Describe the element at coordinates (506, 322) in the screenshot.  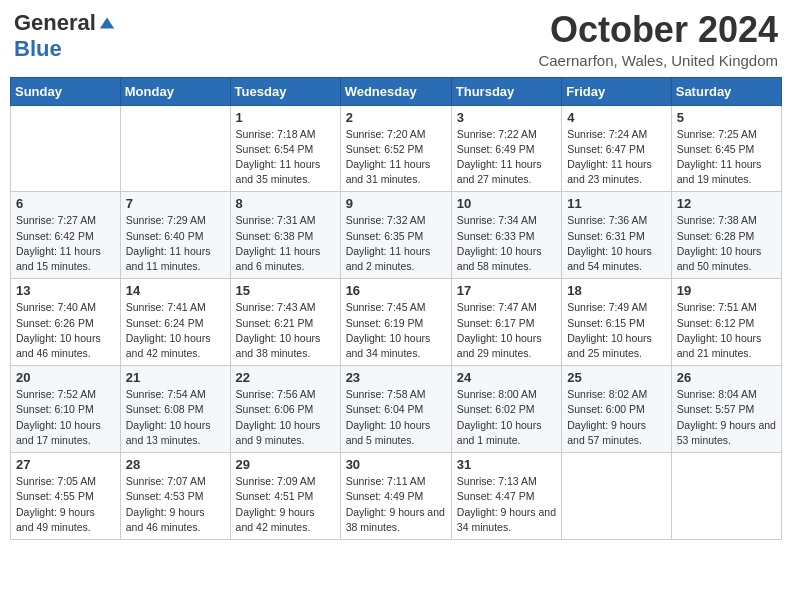
I see `calendar-cell: 17Sunrise: 7:47 AMSunset: 6:17 PMDayligh…` at that location.